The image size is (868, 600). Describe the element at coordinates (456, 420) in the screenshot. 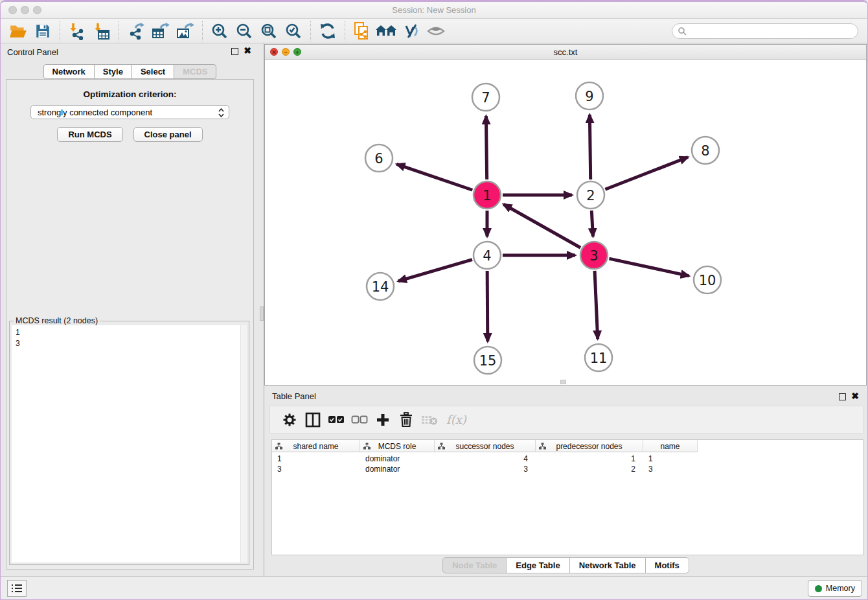

I see `function-builder-icon: f(x)` at that location.